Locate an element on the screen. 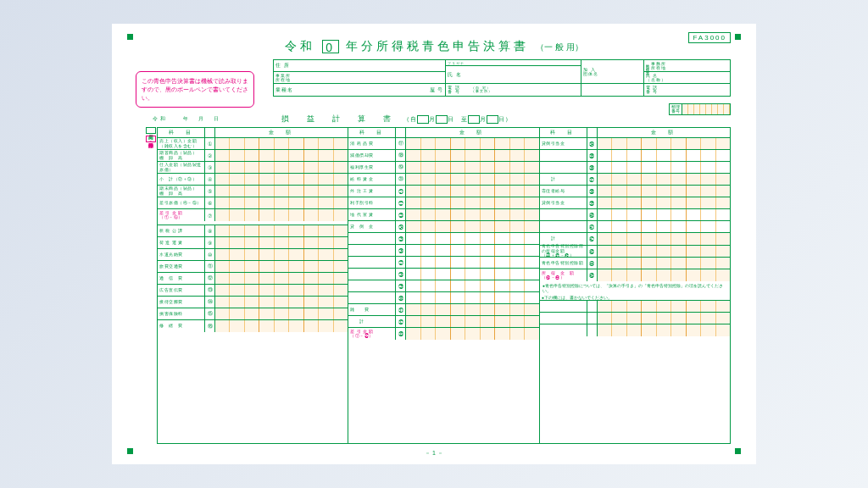 This screenshot has height=488, width=868. pl-row: 利子割引料㉒ is located at coordinates (443, 203).